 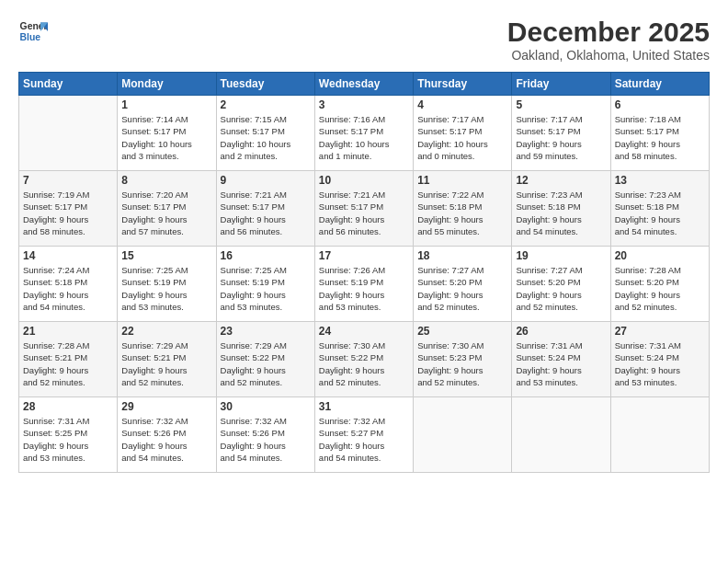 I want to click on page-header: General Blue December 2025 Oakland, Okla…, so click(x=364, y=40).